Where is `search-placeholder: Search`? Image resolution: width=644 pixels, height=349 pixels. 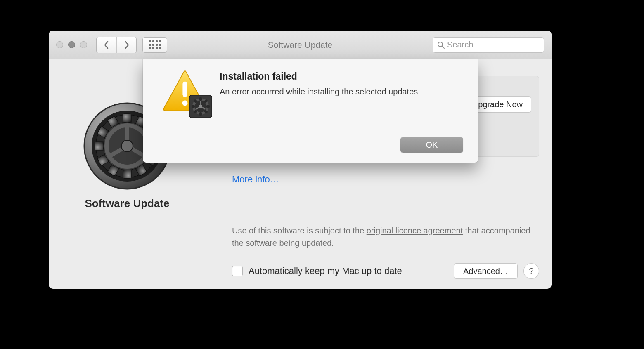
search-placeholder: Search is located at coordinates (460, 45).